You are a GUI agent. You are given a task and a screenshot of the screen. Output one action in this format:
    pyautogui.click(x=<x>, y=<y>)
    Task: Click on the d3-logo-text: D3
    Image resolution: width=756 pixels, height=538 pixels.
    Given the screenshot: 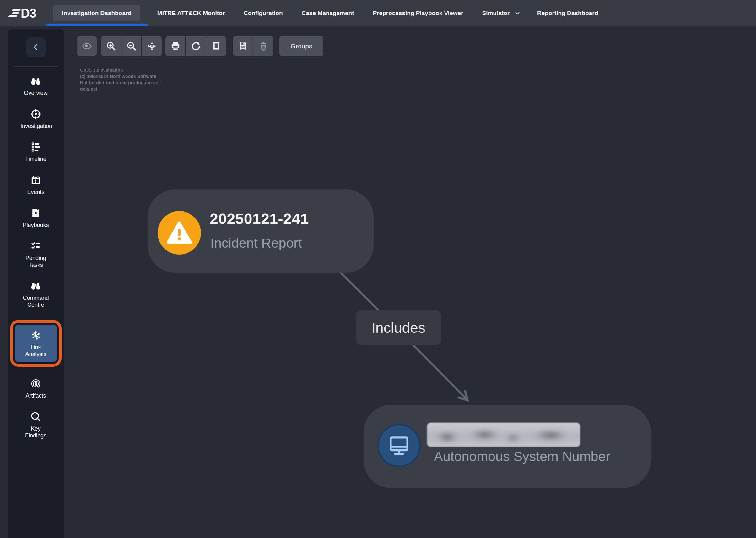 What is the action you would take?
    pyautogui.click(x=28, y=13)
    